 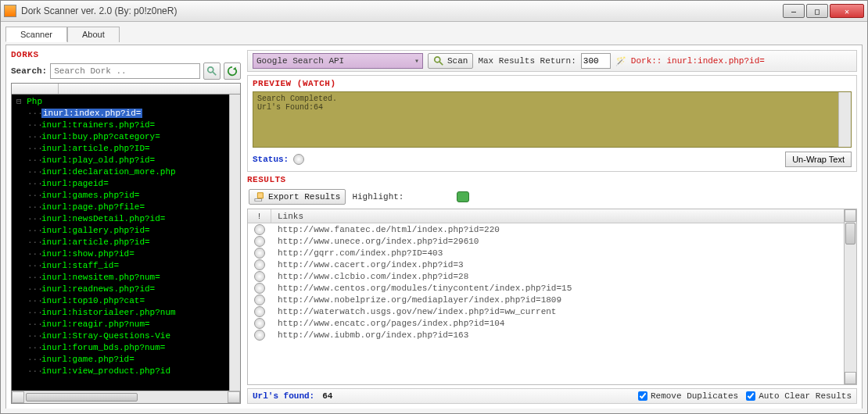 I want to click on result-link: http://www.unece.org/index.php?id=29610, so click(x=564, y=241).